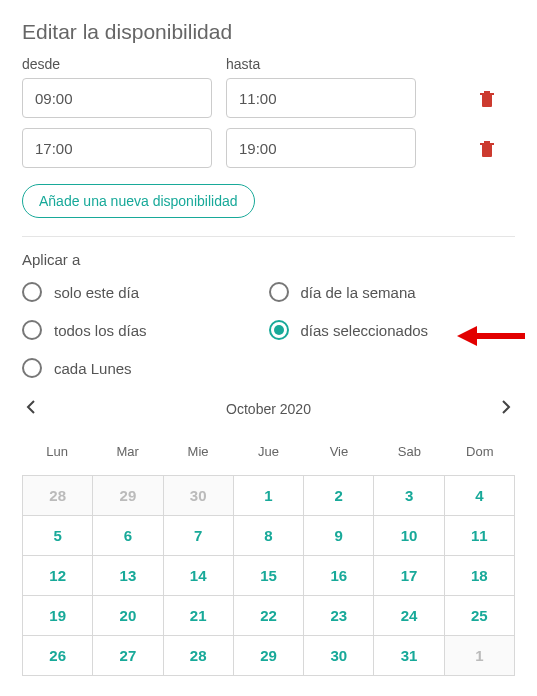 This screenshot has width=537, height=696. What do you see at coordinates (146, 330) in the screenshot?
I see `radio-every-day: todos los días` at bounding box center [146, 330].